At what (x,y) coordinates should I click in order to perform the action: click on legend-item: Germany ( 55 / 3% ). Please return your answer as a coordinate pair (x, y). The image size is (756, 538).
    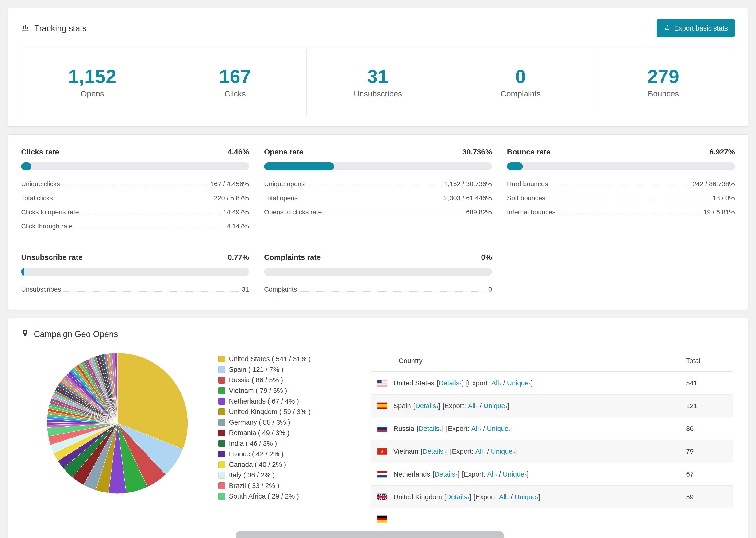
    Looking at the image, I should click on (286, 422).